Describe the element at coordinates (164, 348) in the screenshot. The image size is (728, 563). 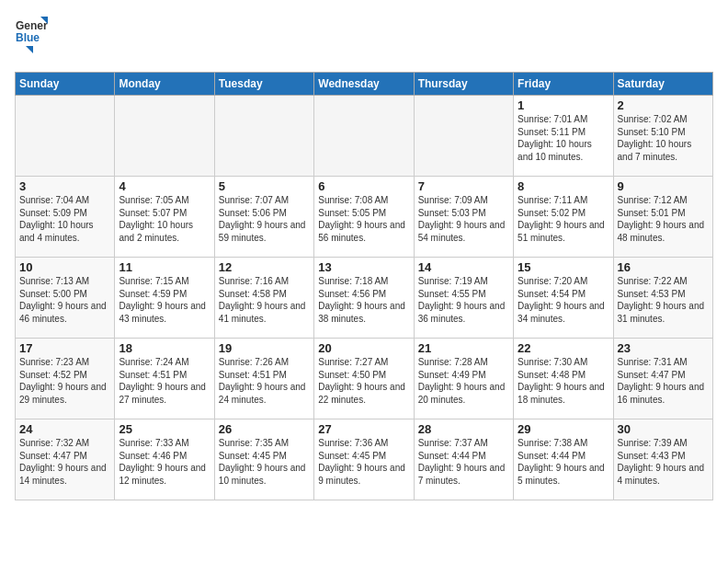
I see `day-number: 18` at that location.